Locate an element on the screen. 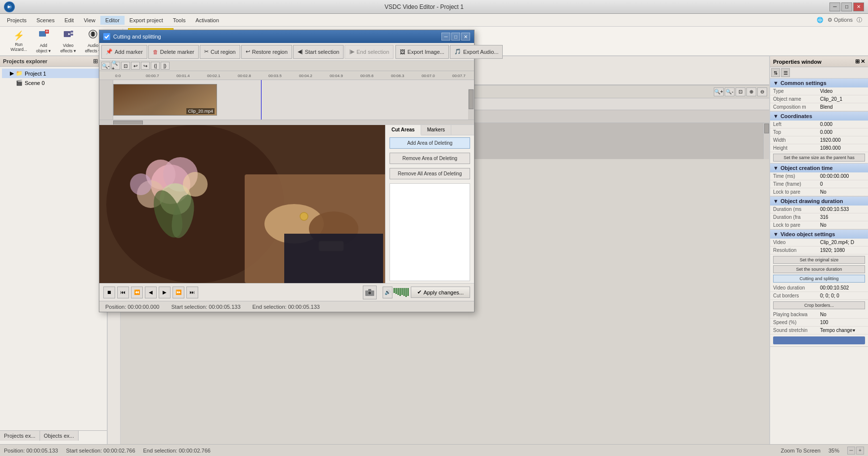 This screenshot has width=868, height=456. cut-areas-panel: Cut Areas Markers Add Area of Deleting R… is located at coordinates (430, 204).